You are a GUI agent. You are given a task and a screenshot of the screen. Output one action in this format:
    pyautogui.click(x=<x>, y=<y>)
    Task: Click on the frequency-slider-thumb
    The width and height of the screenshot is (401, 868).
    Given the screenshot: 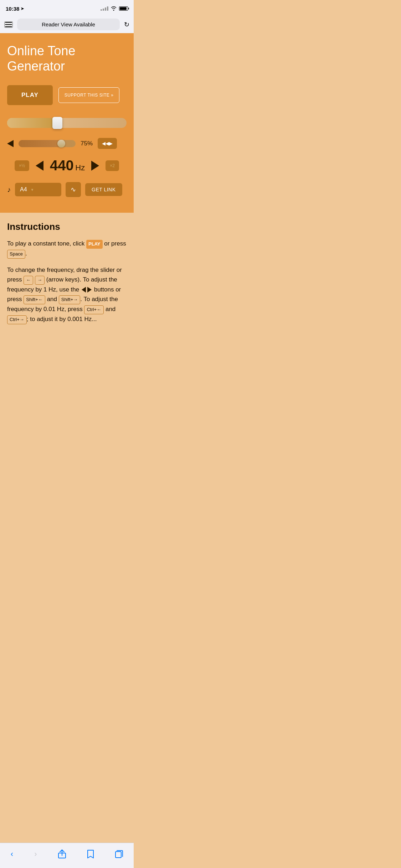 What is the action you would take?
    pyautogui.click(x=57, y=123)
    